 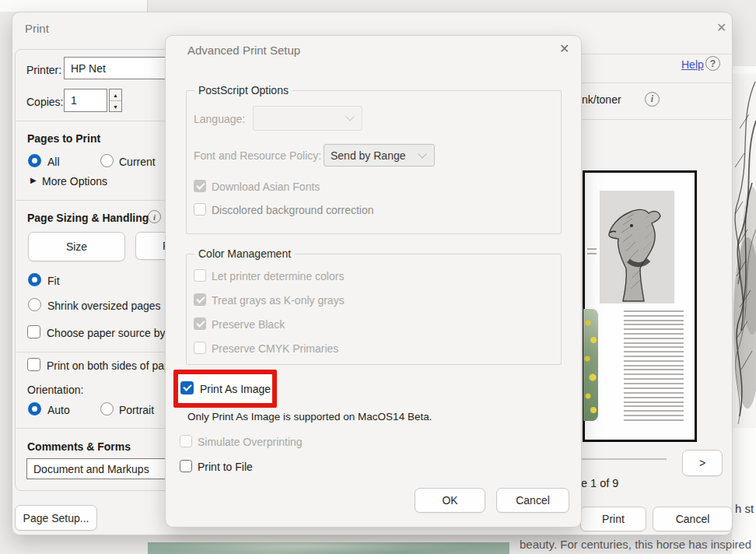 I want to click on paper-source-checkbox, so click(x=34, y=331).